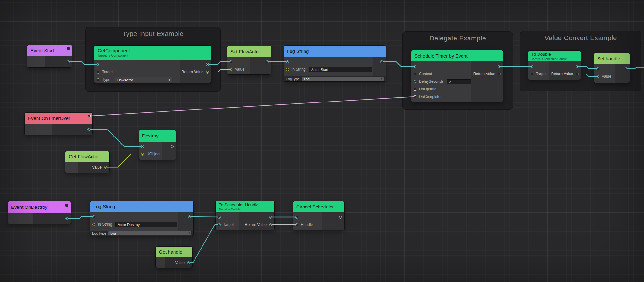 The image size is (644, 282). What do you see at coordinates (245, 220) in the screenshot?
I see `pin-rows: TargetReturn Value` at bounding box center [245, 220].